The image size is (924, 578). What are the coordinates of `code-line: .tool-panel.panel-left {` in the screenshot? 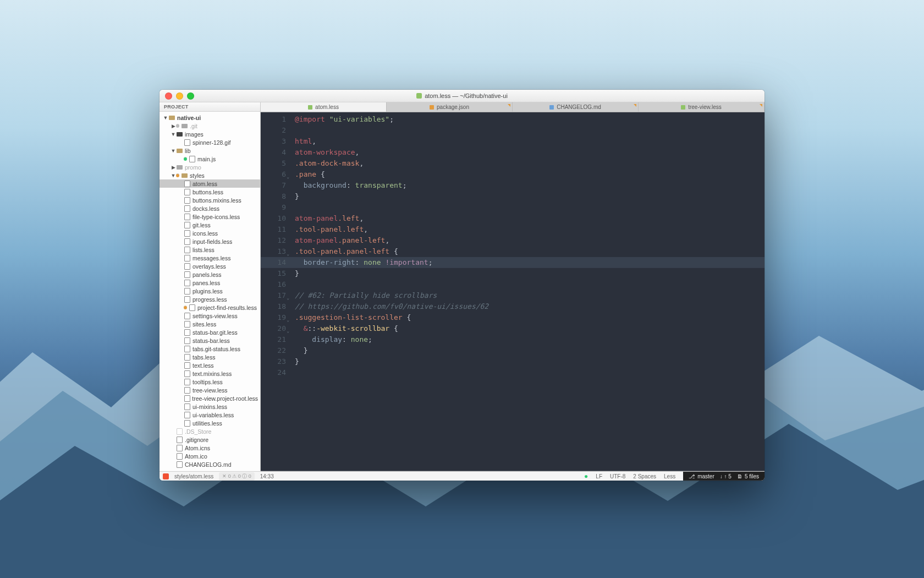 It's located at (527, 252).